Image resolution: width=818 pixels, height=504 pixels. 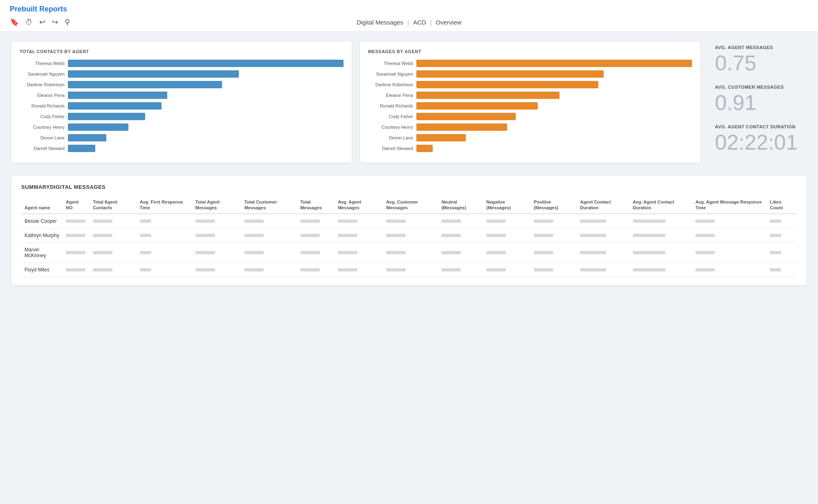 What do you see at coordinates (42, 235) in the screenshot?
I see `agent-name-cell: Kathryn Murphy` at bounding box center [42, 235].